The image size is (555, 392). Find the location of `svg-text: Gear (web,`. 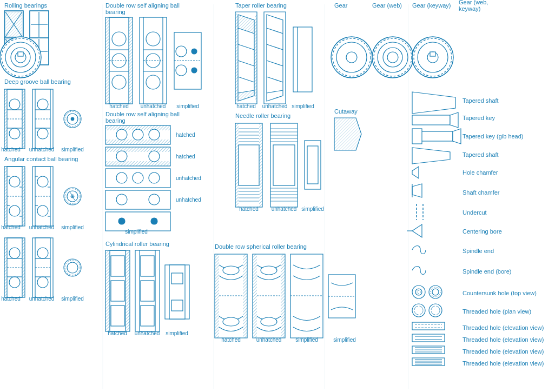

svg-text: Gear (web, is located at coordinates (473, 3).